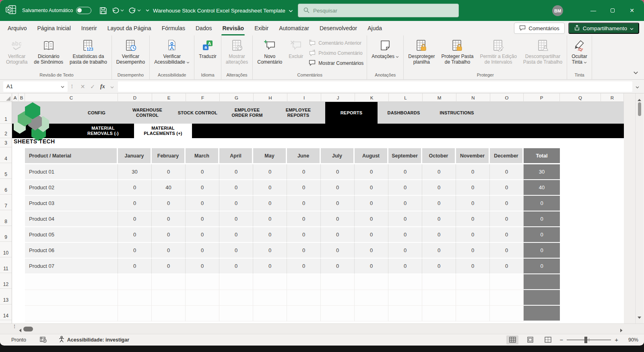 The width and height of the screenshot is (644, 352). Describe the element at coordinates (172, 52) in the screenshot. I see `ribbon-button-verificar-acessibilidade: VerificarAcessibilidade` at that location.